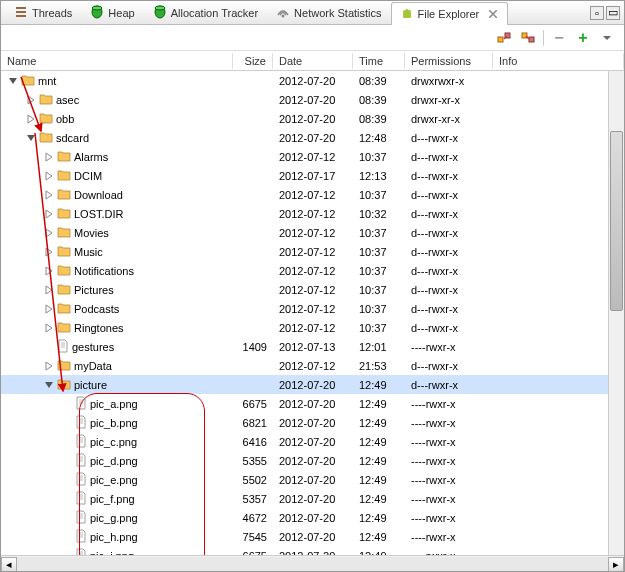 The image size is (625, 572). I want to click on pull-file-icon, so click(504, 38).